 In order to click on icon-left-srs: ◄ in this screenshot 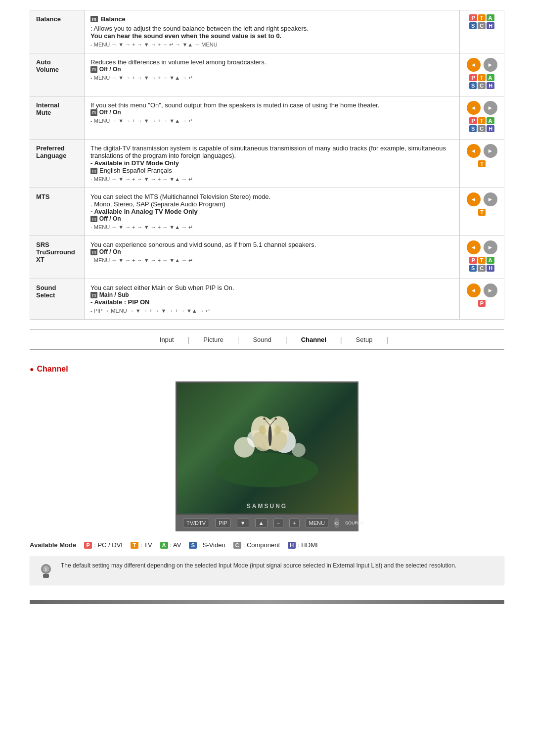, I will do `click(474, 247)`.